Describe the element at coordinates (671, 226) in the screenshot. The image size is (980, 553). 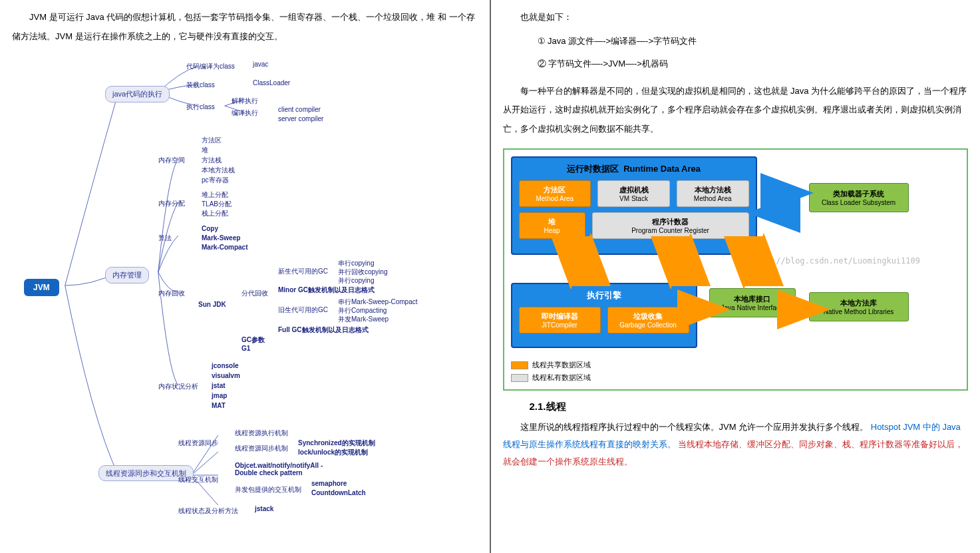
I see `pc-register-cell: 程序计数器Program Counter Register` at that location.